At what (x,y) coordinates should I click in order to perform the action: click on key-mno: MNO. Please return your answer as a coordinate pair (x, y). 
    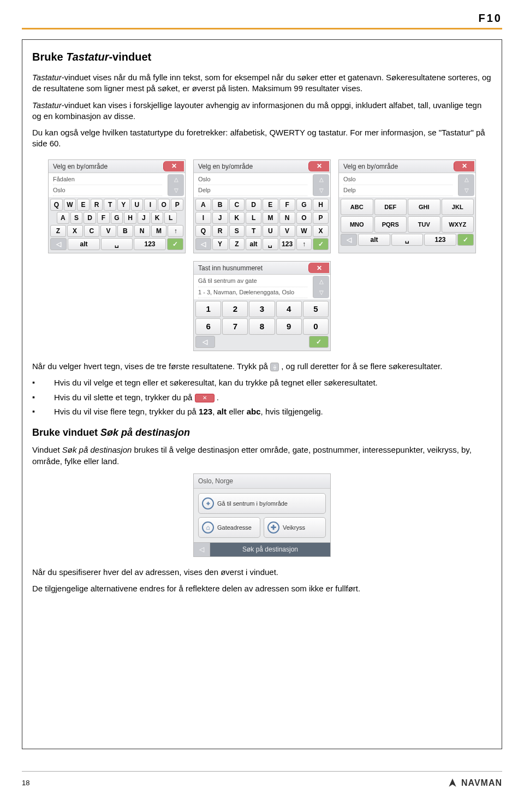
    Looking at the image, I should click on (357, 224).